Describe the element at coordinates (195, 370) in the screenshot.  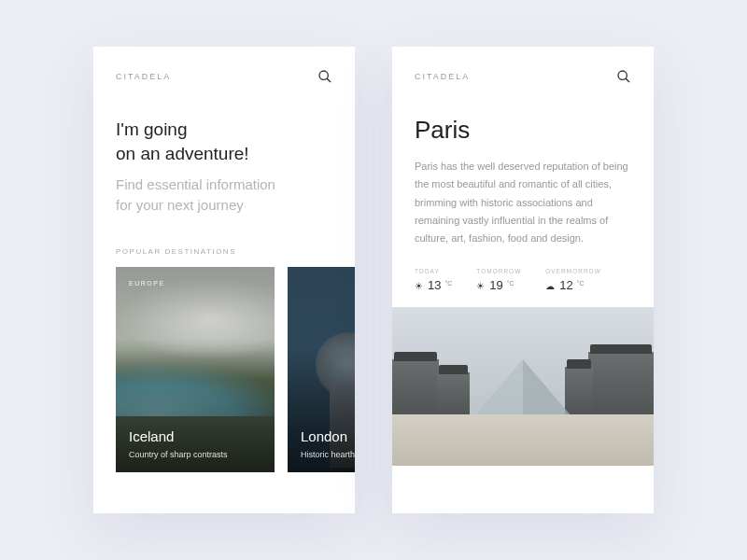
I see `destination-card-iceland: EUROPE Iceland Country of sharp contrast…` at that location.